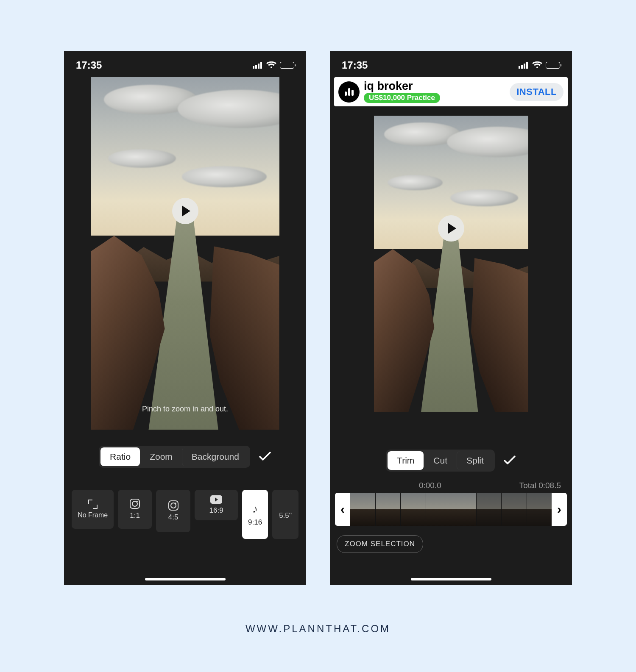 This screenshot has height=672, width=636. What do you see at coordinates (173, 511) in the screenshot?
I see `ratio-4-5: 4:5` at bounding box center [173, 511].